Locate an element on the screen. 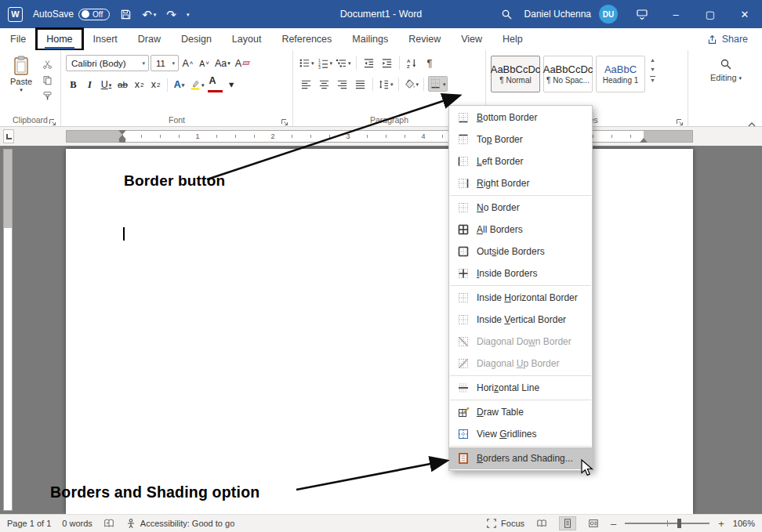 The height and width of the screenshot is (532, 762). tab-view: View is located at coordinates (472, 39).